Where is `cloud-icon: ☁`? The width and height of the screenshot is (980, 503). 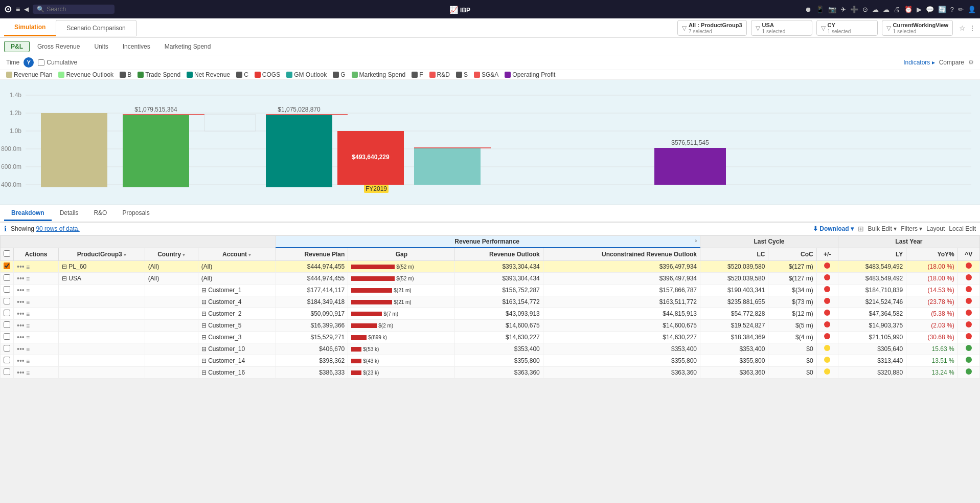
cloud-icon: ☁ is located at coordinates (875, 9).